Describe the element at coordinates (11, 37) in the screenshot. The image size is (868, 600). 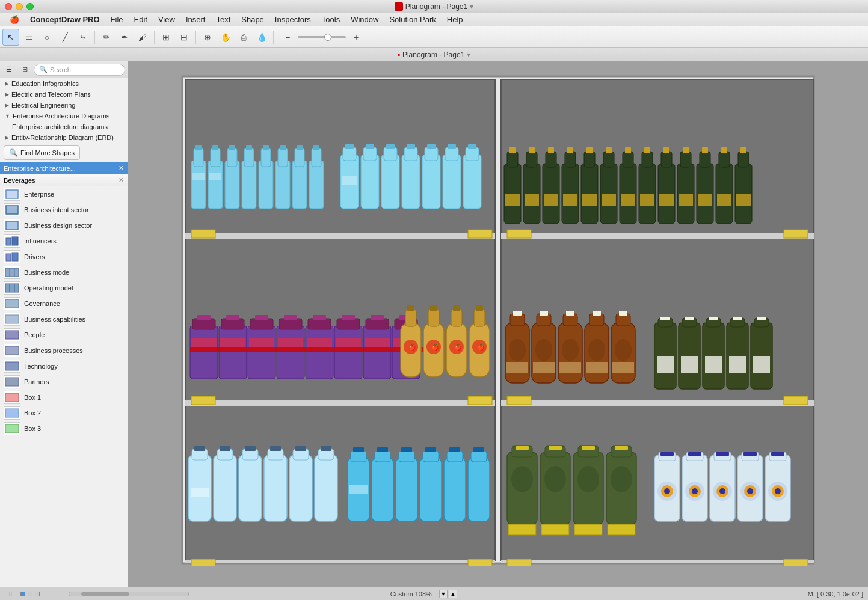
I see `select-tool: ↖` at that location.